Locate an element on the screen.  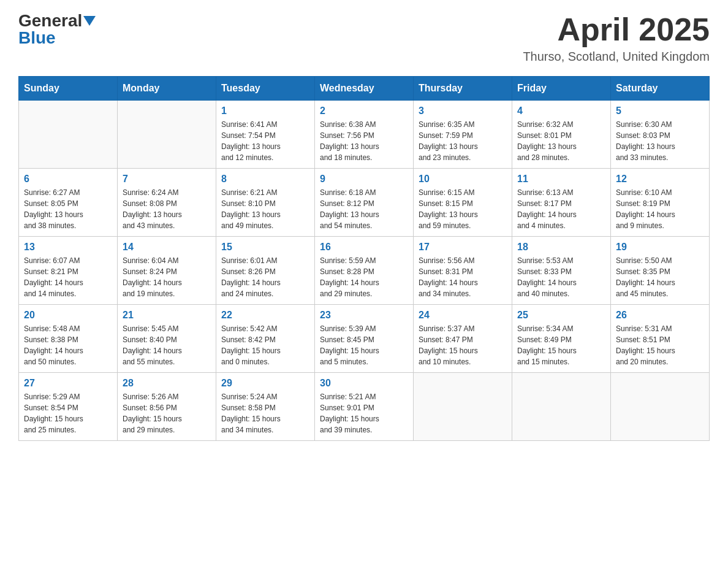
day-number: 14 is located at coordinates (167, 247).